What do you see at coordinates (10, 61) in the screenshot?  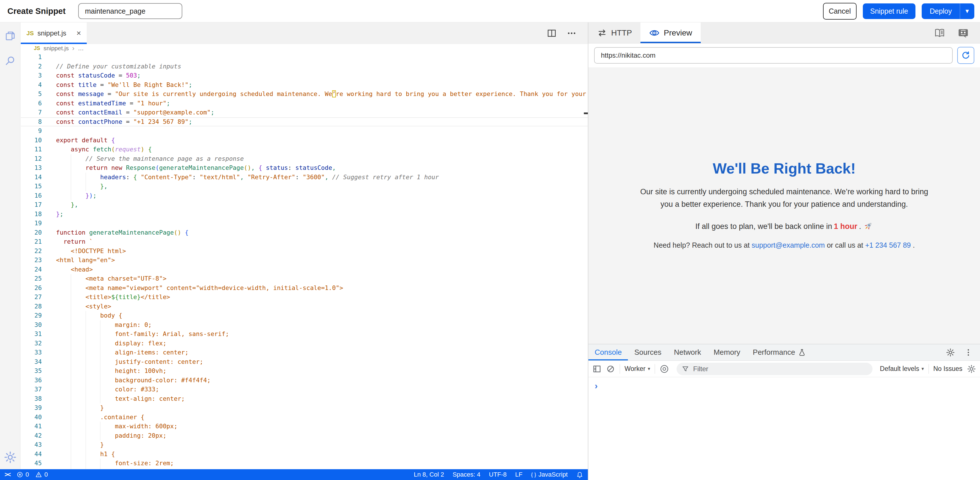 I see `search-icon` at bounding box center [10, 61].